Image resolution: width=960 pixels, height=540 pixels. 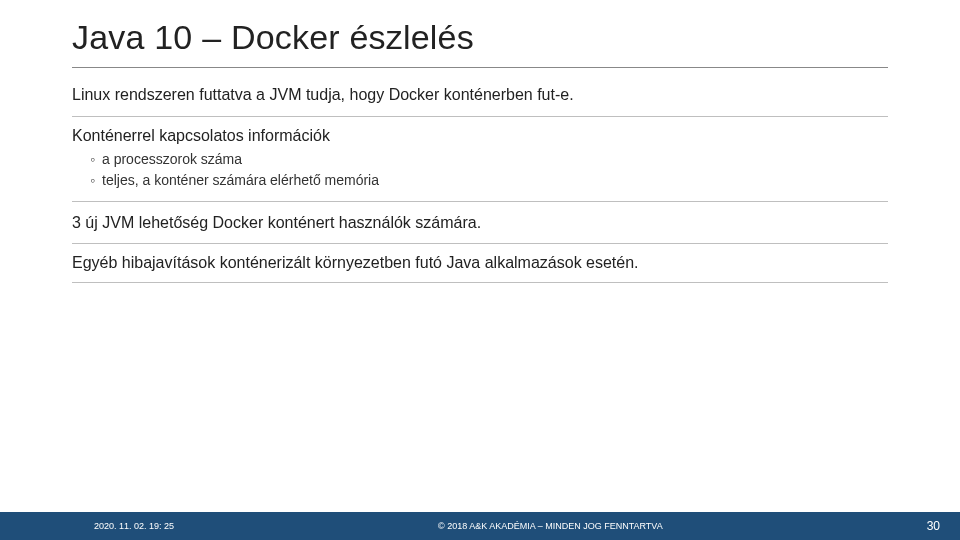 I want to click on paragraph-3: 3 új JVM lehetőség Docker konténert hasz…, so click(x=480, y=228).